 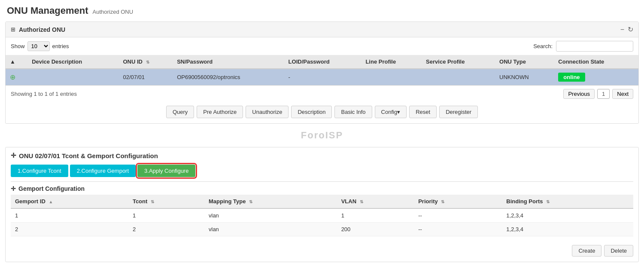 What do you see at coordinates (322, 70) in the screenshot?
I see `main-table: ▲ Device Description ONU ID ⇅ SN/Passwor…` at bounding box center [322, 70].